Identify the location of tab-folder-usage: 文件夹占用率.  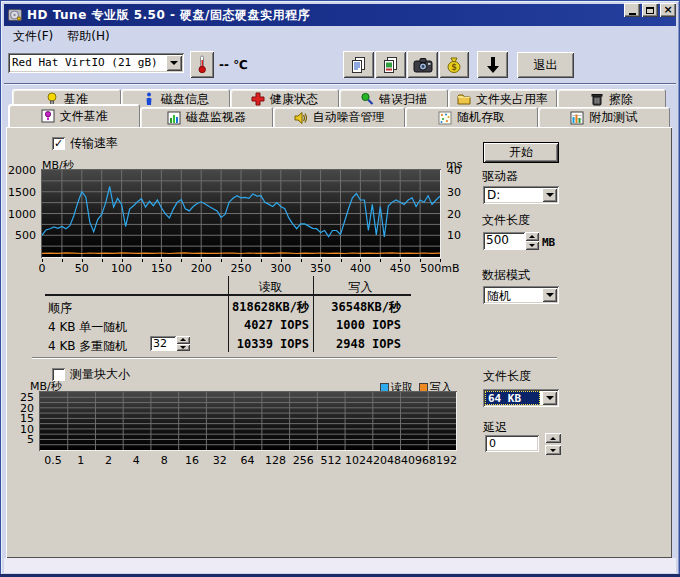
(502, 98).